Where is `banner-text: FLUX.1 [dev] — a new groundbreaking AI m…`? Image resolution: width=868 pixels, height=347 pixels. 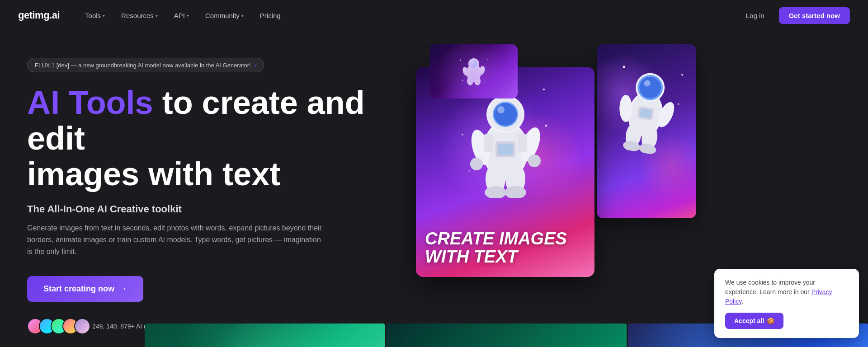 banner-text: FLUX.1 [dev] — a new groundbreaking AI m… is located at coordinates (143, 65).